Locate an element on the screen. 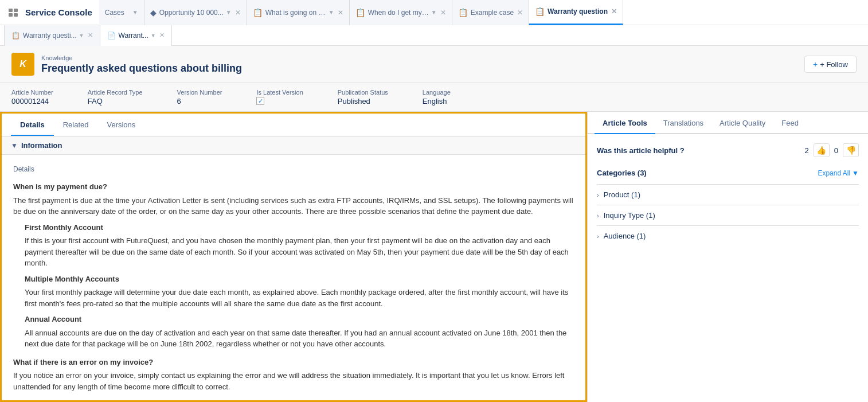 The width and height of the screenshot is (868, 402). meta-record-type-value: FAQ is located at coordinates (115, 101).